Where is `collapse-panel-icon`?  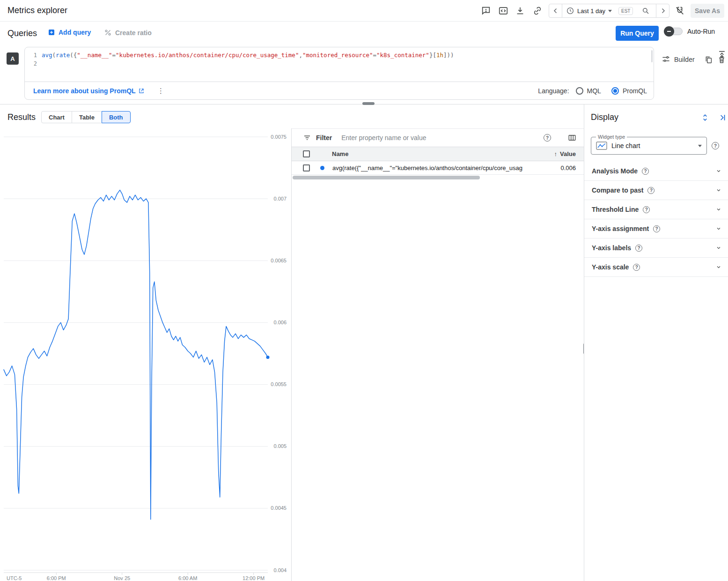
collapse-panel-icon is located at coordinates (722, 118).